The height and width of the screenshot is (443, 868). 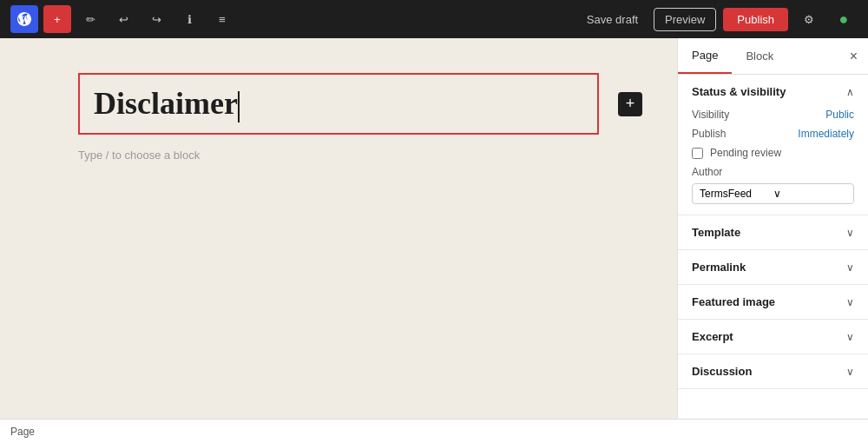 What do you see at coordinates (773, 233) in the screenshot?
I see `section-template: Template ∨` at bounding box center [773, 233].